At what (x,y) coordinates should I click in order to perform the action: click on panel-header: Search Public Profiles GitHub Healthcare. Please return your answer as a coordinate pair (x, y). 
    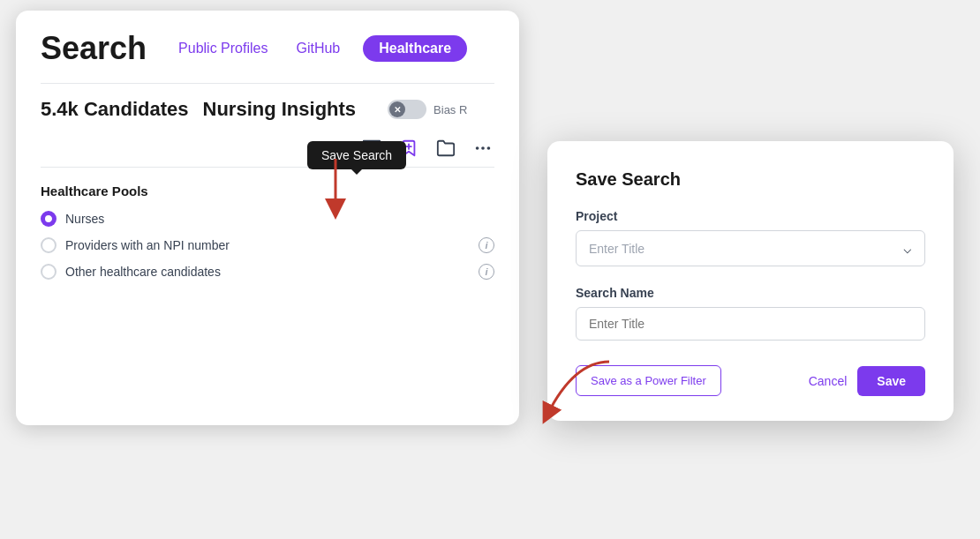
    Looking at the image, I should click on (268, 47).